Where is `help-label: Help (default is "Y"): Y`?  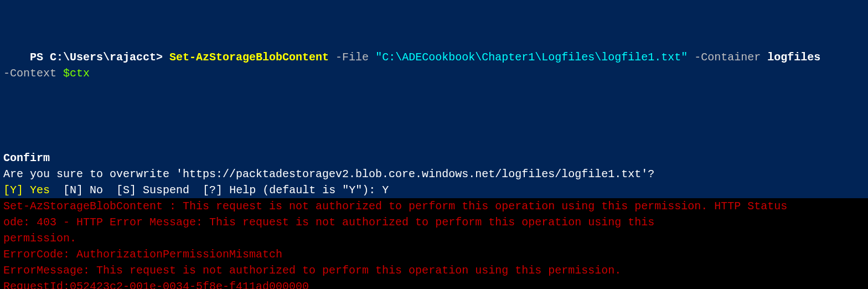
help-label: Help (default is "Y"): Y is located at coordinates (306, 190).